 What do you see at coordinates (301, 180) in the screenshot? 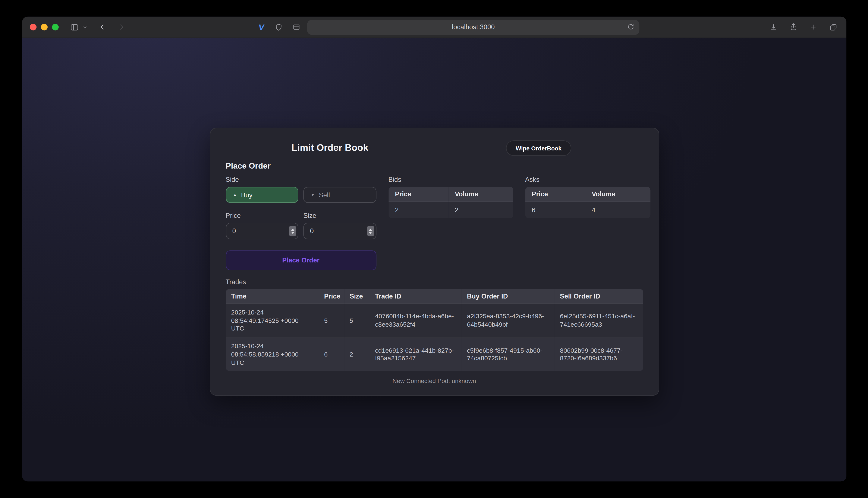
I see `side-label: Side` at bounding box center [301, 180].